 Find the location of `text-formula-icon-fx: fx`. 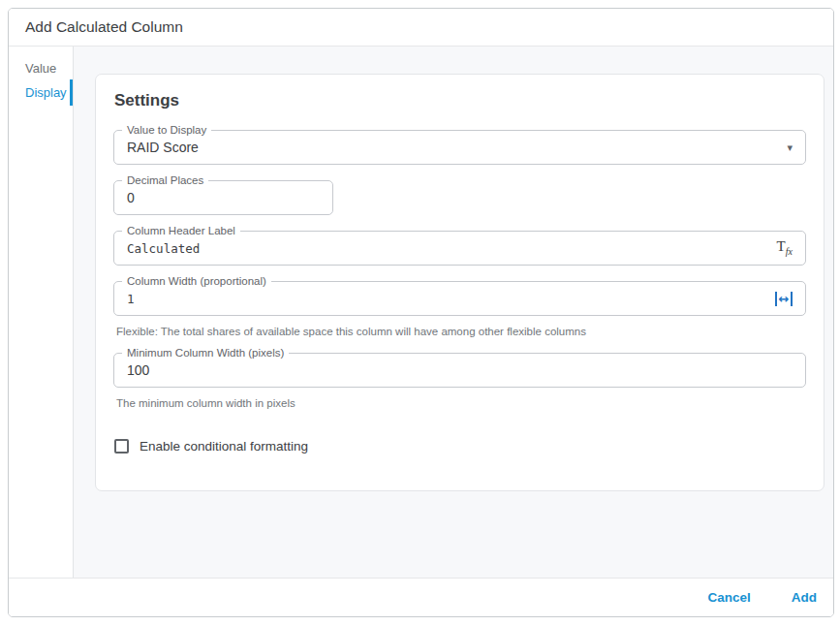

text-formula-icon-fx: fx is located at coordinates (789, 252).